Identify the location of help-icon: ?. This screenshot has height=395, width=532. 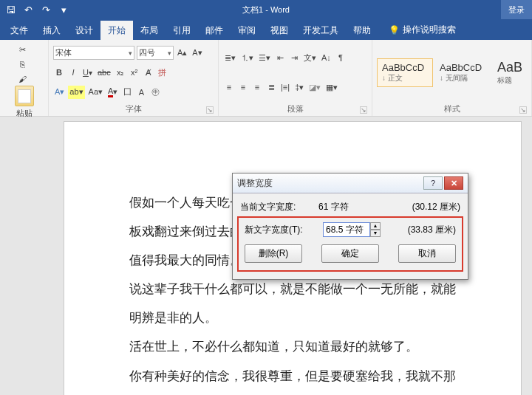
(433, 183).